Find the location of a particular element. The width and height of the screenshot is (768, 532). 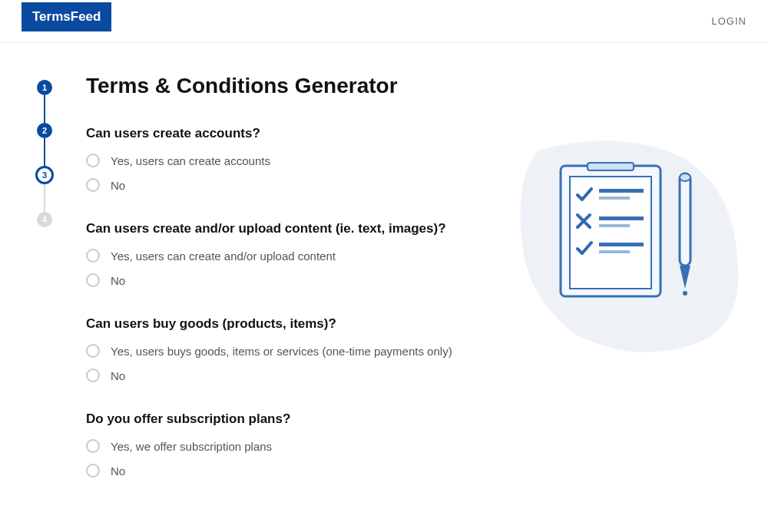

question-content: Can users create and/or upload content (… is located at coordinates (292, 254).